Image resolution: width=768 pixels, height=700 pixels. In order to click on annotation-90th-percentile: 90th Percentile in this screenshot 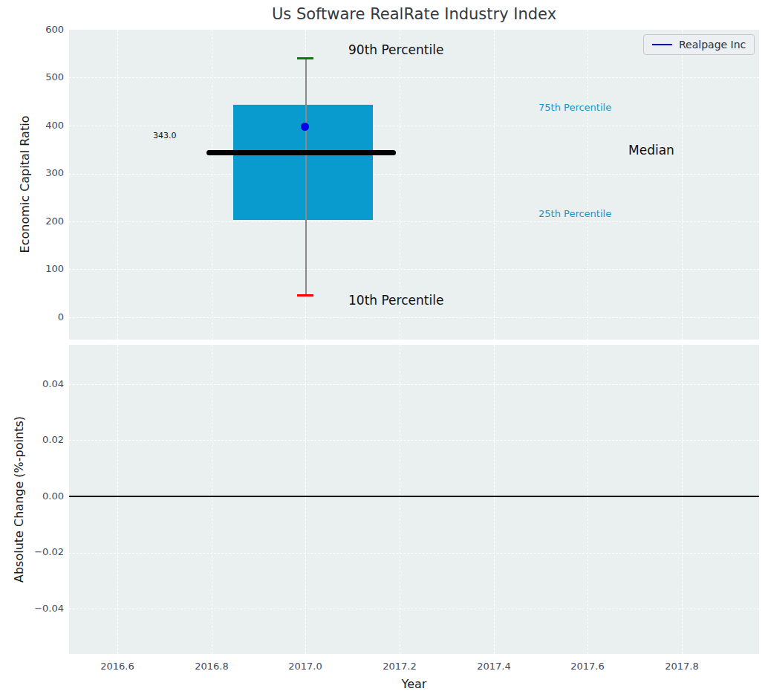, I will do `click(396, 50)`.